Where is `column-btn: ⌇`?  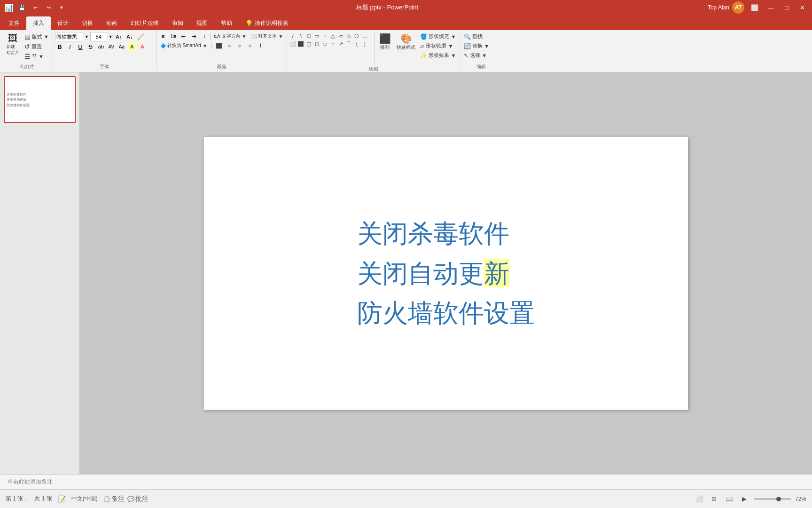 column-btn: ⌇ is located at coordinates (260, 46).